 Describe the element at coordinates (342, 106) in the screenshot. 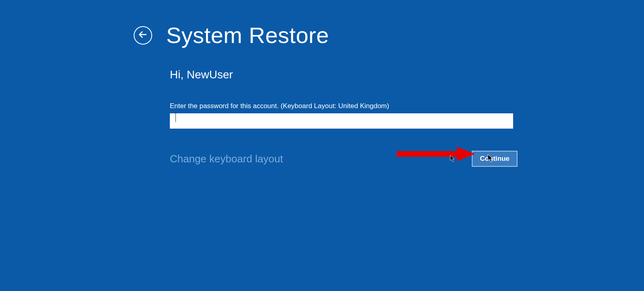

I see `password-label: Enter the password for this account. (Ke…` at that location.